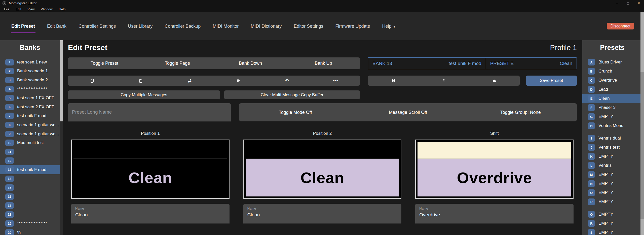 The image size is (644, 235). What do you see at coordinates (31, 152) in the screenshot?
I see `bank-item-11: 11` at bounding box center [31, 152].